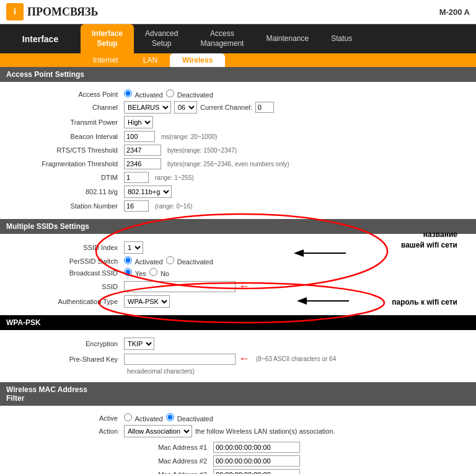 This screenshot has height=474, width=476. Describe the element at coordinates (154, 272) in the screenshot. I see `broadcast-no-radio` at that location.